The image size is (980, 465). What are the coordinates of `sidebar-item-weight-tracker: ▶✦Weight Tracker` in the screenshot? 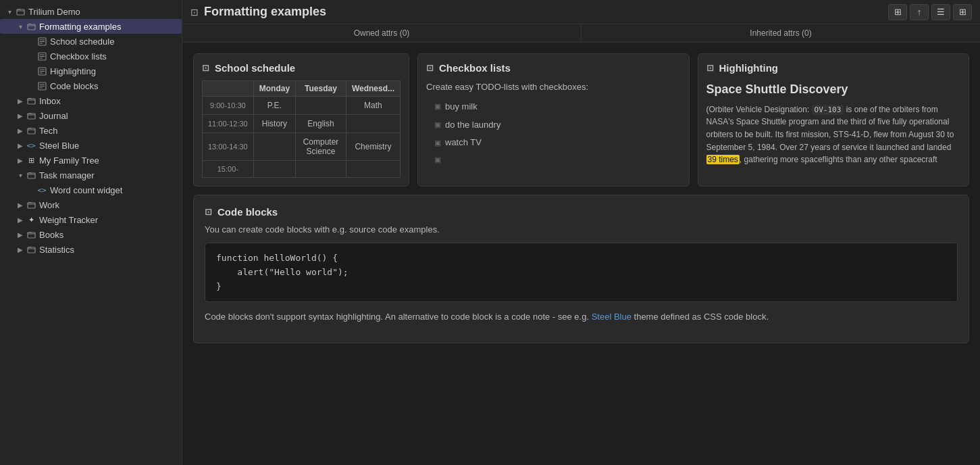 It's located at (91, 220).